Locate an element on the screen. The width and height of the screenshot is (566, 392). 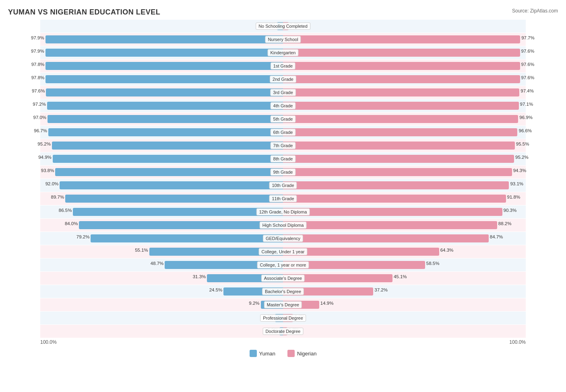
left-bar-area: 93.8% is located at coordinates (162, 172).